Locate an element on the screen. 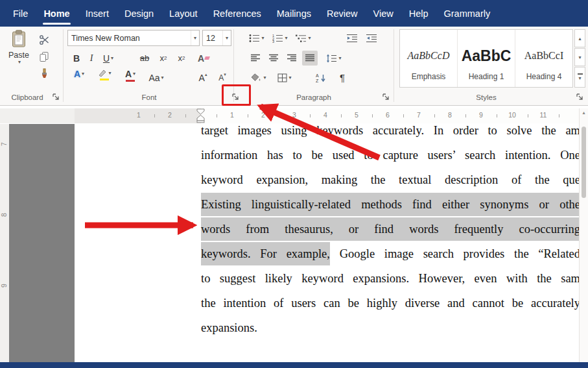  tab-home: Home is located at coordinates (56, 13).